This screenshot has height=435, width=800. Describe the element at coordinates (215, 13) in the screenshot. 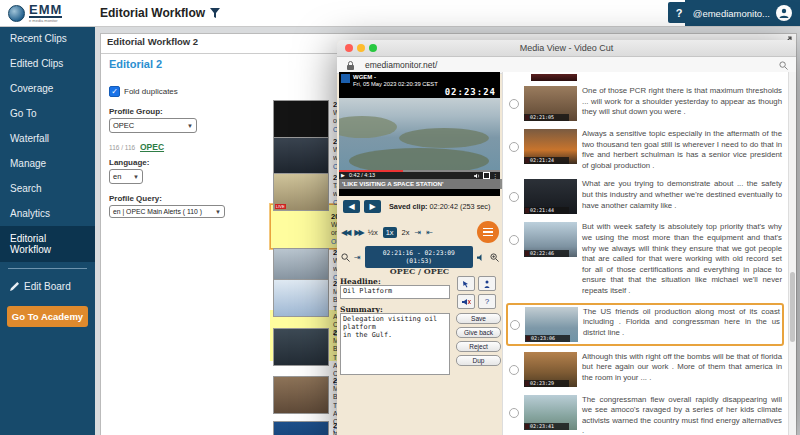

I see `filter-funnel-icon` at that location.